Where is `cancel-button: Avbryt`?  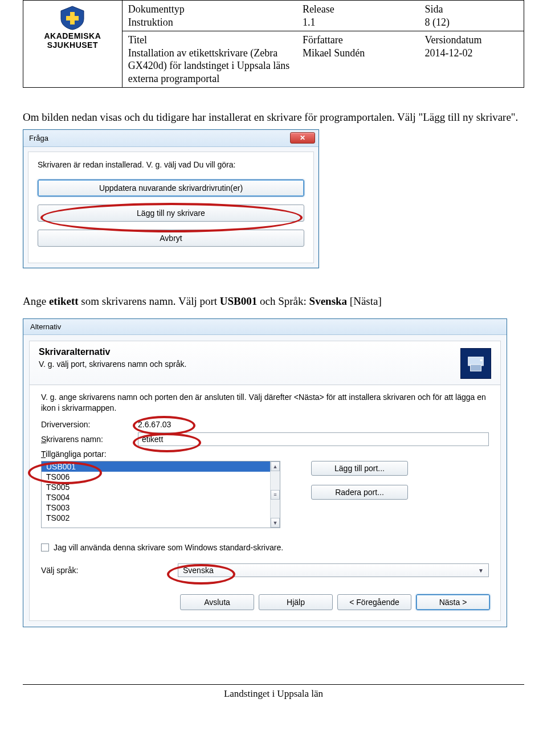 cancel-button: Avbryt is located at coordinates (171, 238).